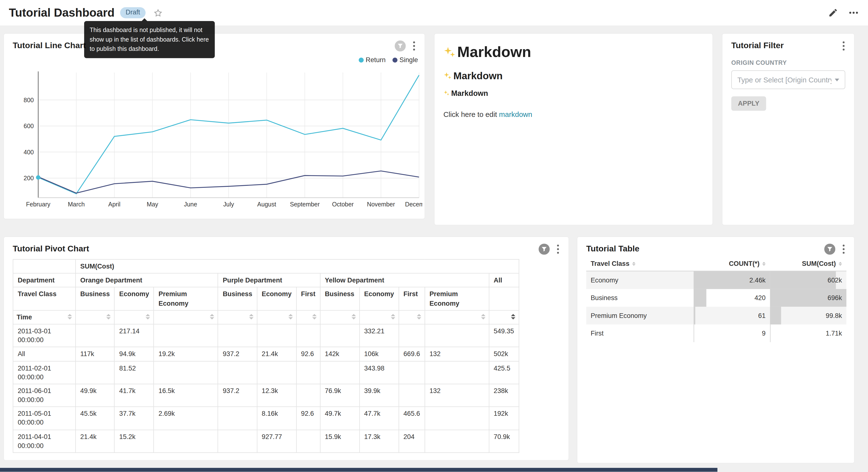  I want to click on legend-item-return: Return, so click(372, 60).